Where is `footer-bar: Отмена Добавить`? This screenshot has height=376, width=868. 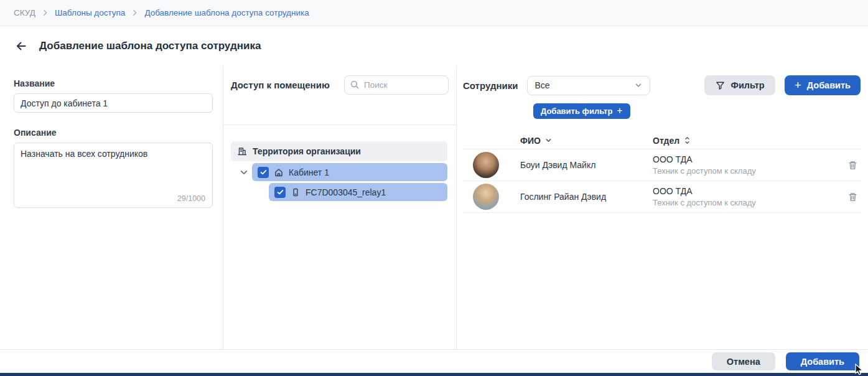
footer-bar: Отмена Добавить is located at coordinates (434, 361).